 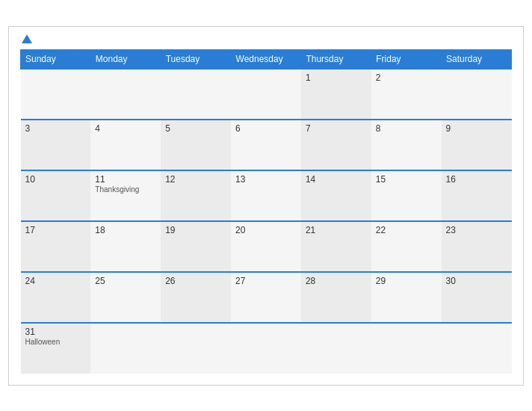 What do you see at coordinates (196, 281) in the screenshot?
I see `day-number: 26` at bounding box center [196, 281].